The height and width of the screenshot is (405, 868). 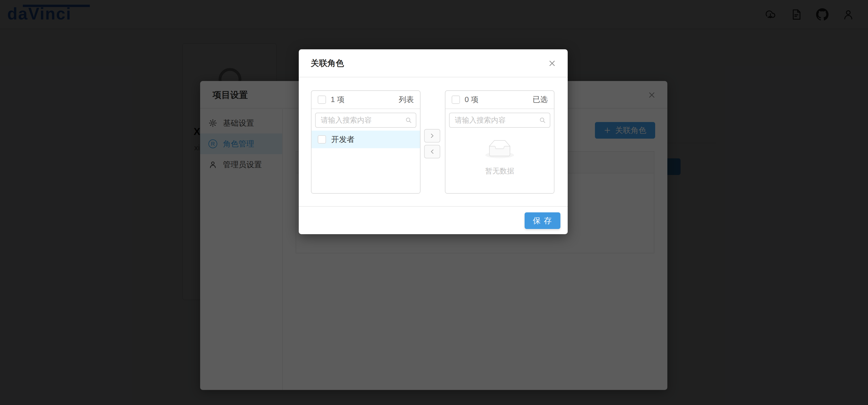 What do you see at coordinates (552, 63) in the screenshot?
I see `close-icon` at bounding box center [552, 63].